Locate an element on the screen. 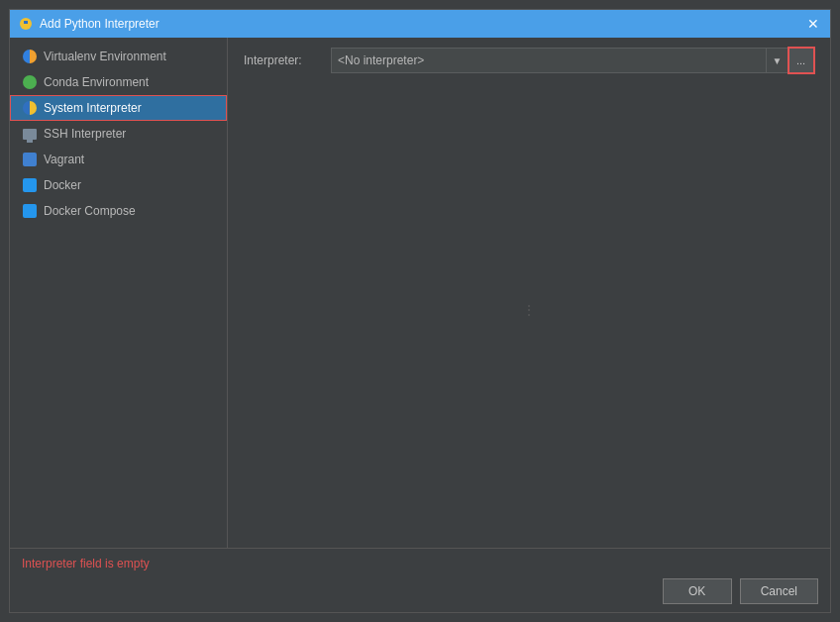 The image size is (840, 622). sidebar-item-system: System Interpreter is located at coordinates (119, 108).